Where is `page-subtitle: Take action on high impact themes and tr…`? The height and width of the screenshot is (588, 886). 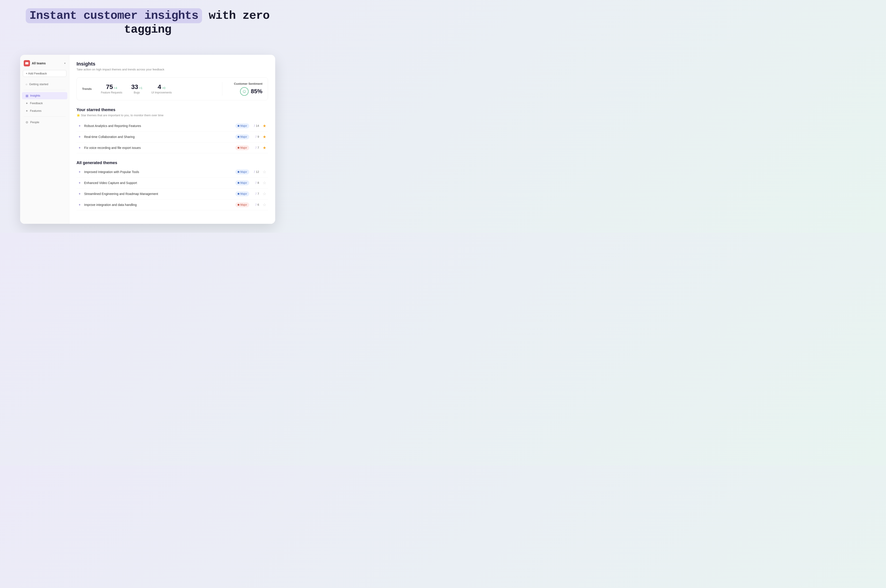
page-subtitle: Take action on high impact themes and tr… is located at coordinates (172, 70).